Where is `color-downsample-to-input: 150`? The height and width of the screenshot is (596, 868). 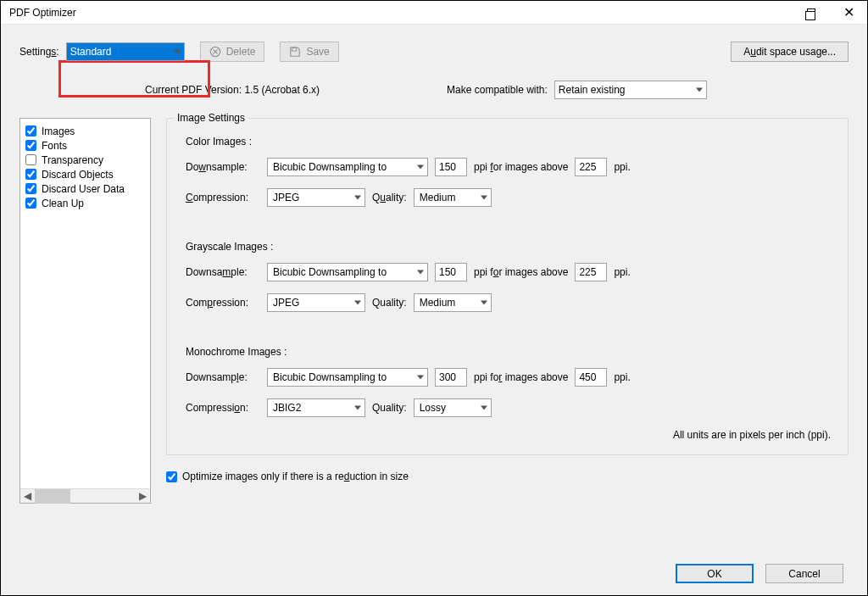 color-downsample-to-input: 150 is located at coordinates (451, 167).